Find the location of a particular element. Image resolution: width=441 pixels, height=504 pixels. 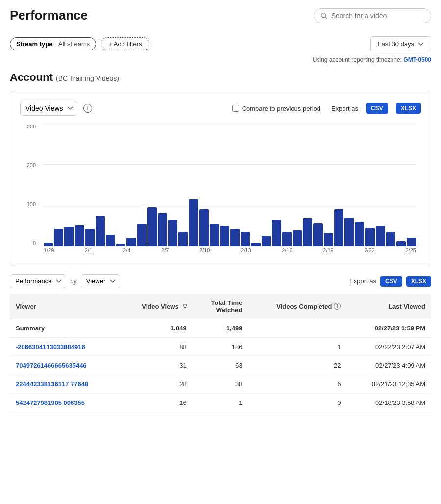

table-controls: Performance by Viewer Export as CSV XLSX is located at coordinates (220, 281).